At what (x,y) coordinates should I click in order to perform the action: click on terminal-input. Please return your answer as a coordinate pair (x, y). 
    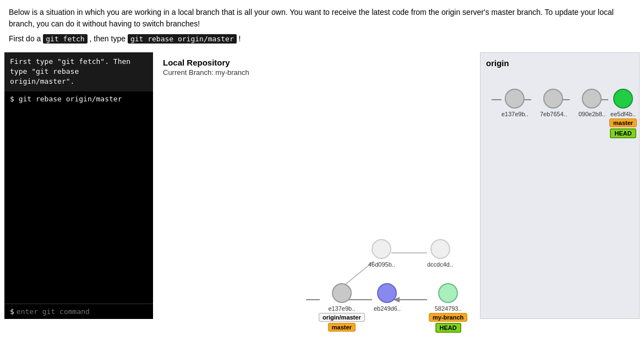
    Looking at the image, I should click on (72, 312).